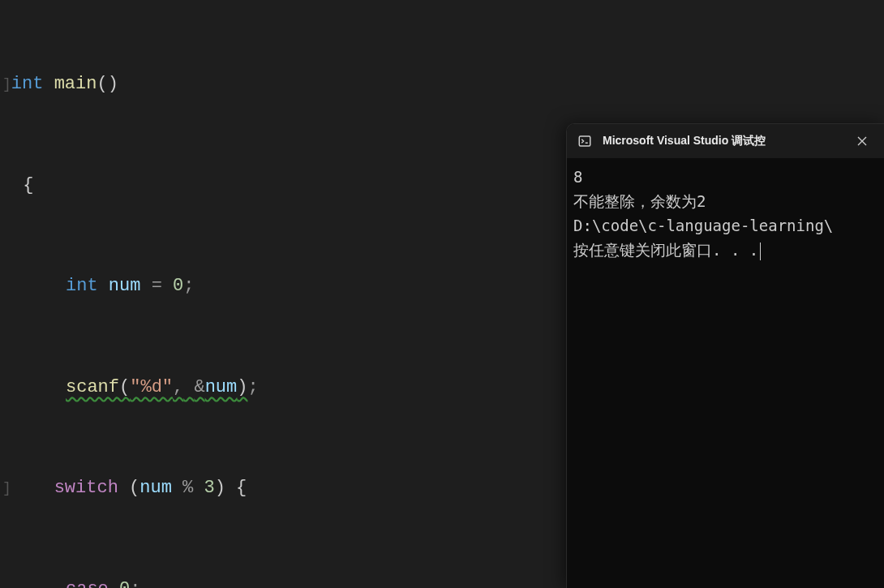  What do you see at coordinates (135, 584) in the screenshot?
I see `colon: :` at bounding box center [135, 584].